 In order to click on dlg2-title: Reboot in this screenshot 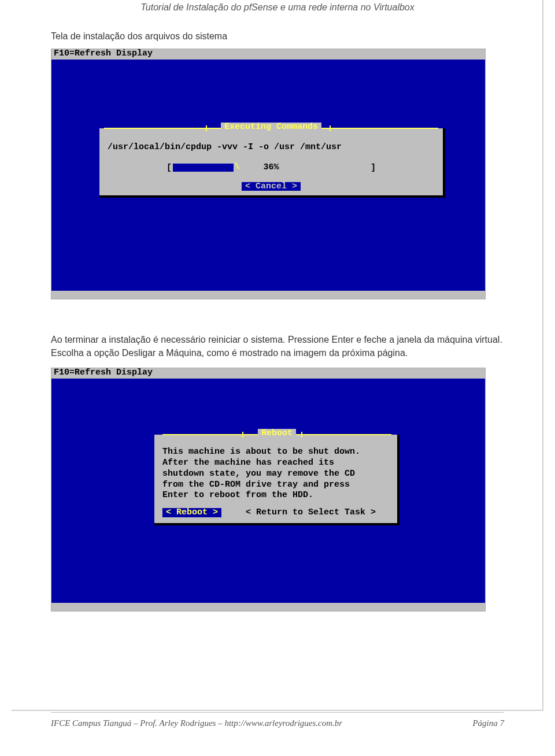, I will do `click(277, 433)`.